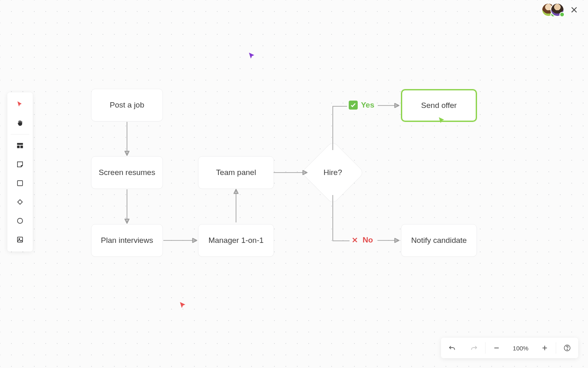 Image resolution: width=588 pixels, height=368 pixels. I want to click on help-icon, so click(567, 348).